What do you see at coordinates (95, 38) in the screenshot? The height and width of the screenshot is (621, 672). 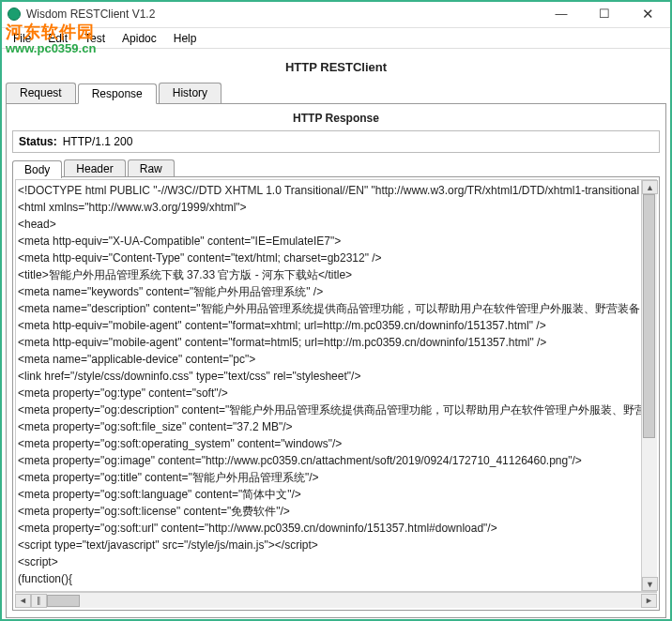 I see `menu-test: Test` at bounding box center [95, 38].